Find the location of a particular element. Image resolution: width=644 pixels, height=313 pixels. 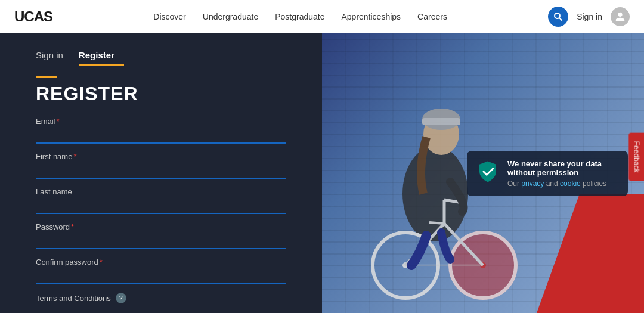

lastname-label: Last name is located at coordinates (161, 192).